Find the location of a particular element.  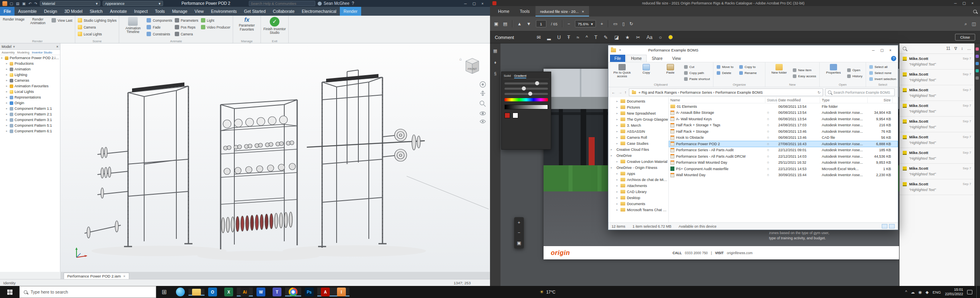

nav-item: ▸ Attachments is located at coordinates (639, 186).